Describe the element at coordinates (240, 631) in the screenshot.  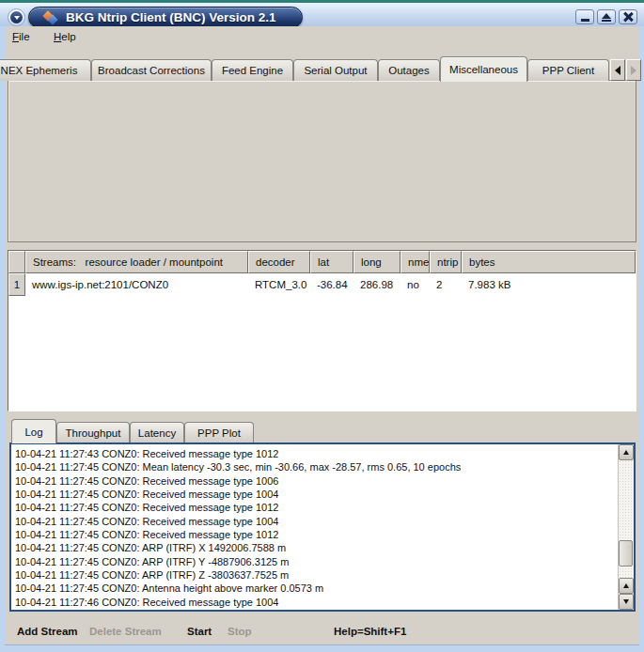
I see `stop-button: Stop` at that location.